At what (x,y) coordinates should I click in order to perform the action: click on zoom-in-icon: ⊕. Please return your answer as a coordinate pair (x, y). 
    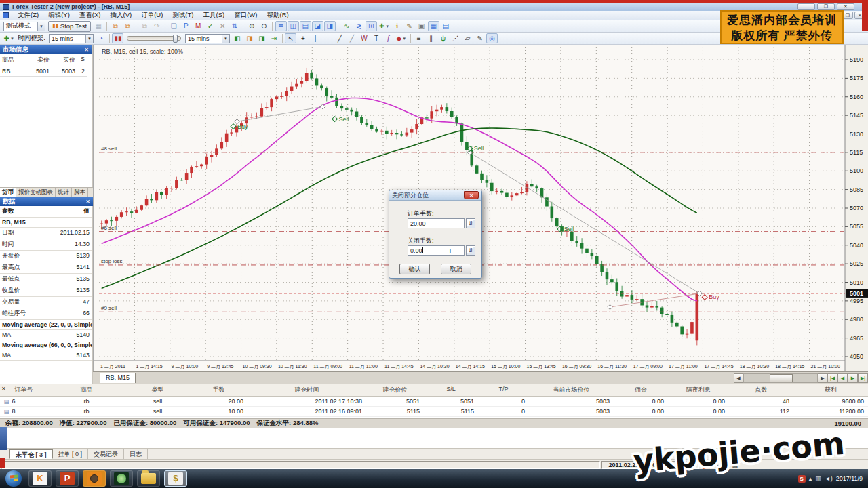
    Looking at the image, I should click on (252, 26).